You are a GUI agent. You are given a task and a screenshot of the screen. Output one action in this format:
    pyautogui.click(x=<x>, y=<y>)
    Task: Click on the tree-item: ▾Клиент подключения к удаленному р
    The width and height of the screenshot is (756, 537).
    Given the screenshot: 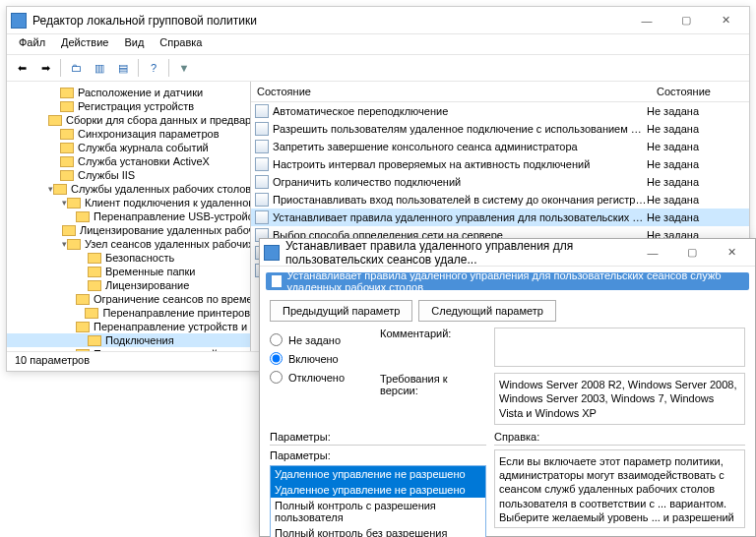 What is the action you would take?
    pyautogui.click(x=128, y=203)
    